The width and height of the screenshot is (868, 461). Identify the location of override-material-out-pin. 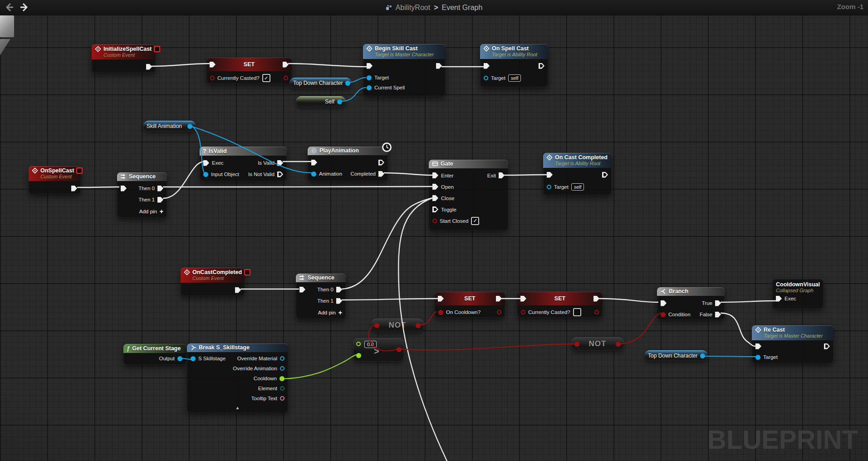
(282, 358).